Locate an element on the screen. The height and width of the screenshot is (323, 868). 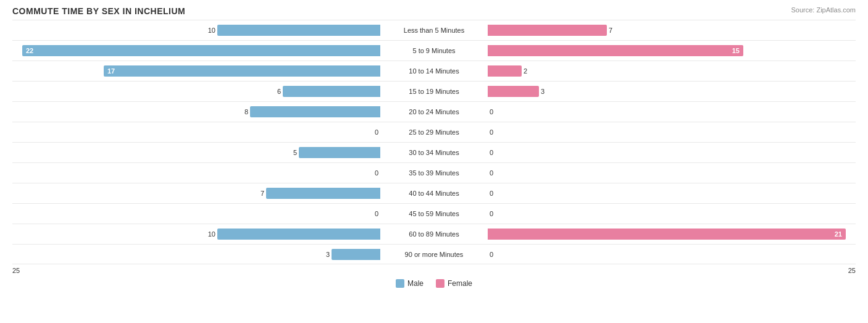
female-value: 2 is located at coordinates (525, 71).